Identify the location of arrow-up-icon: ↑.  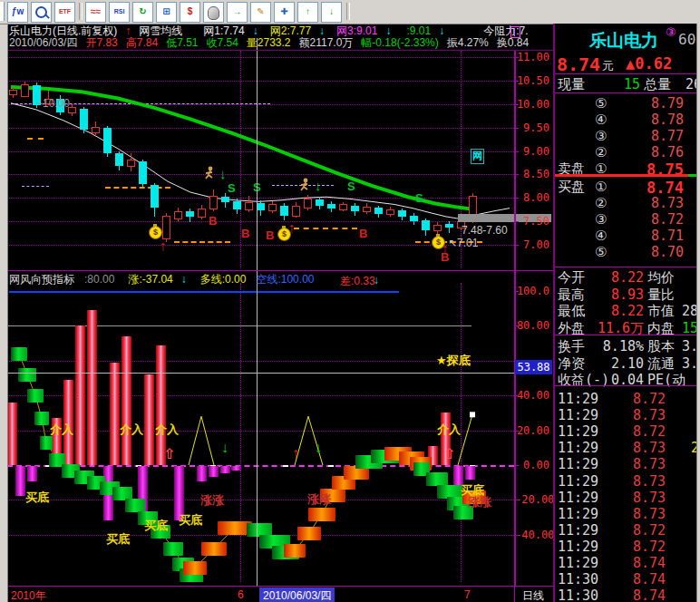
(308, 13).